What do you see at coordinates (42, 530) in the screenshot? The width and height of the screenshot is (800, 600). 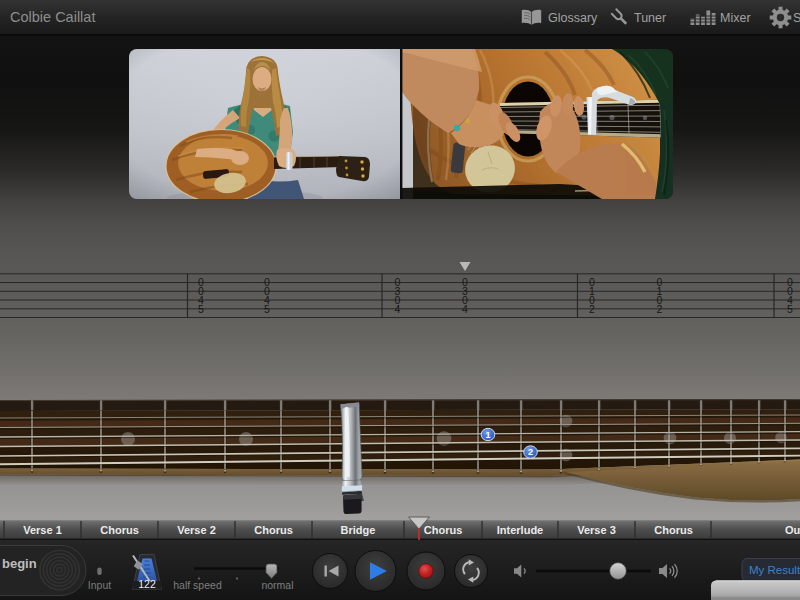 I see `svg-text: Verse 1` at bounding box center [42, 530].